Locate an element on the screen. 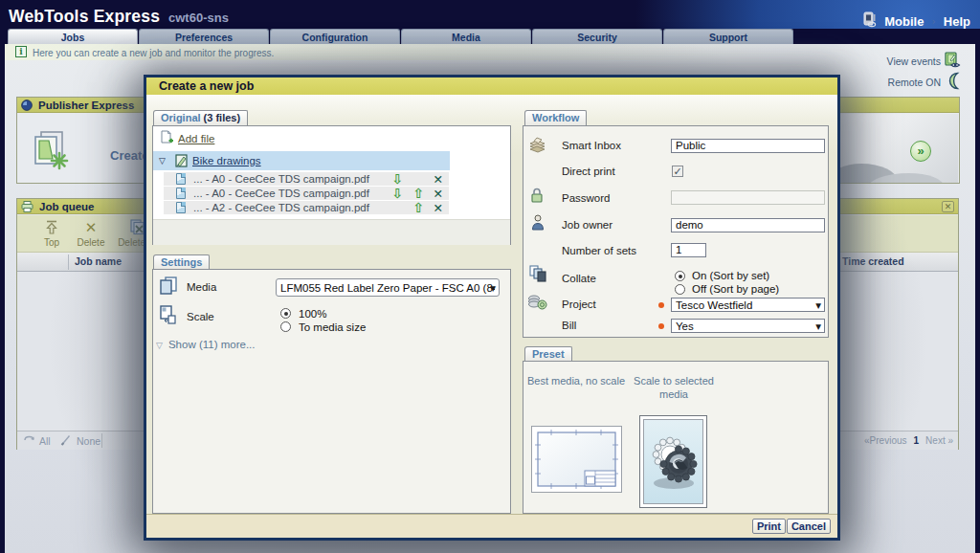 Image resolution: width=980 pixels, height=553 pixels. collate-off-label: Off (Sort by page) is located at coordinates (735, 289).